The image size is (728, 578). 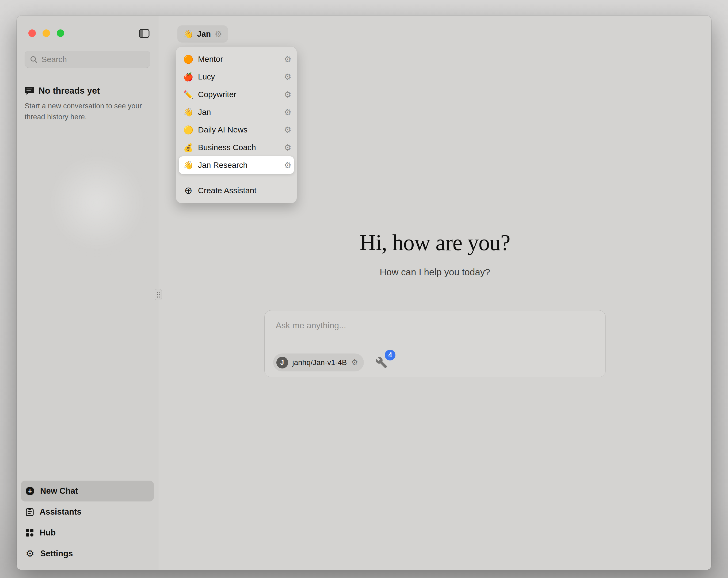 I want to click on close-button, so click(x=32, y=33).